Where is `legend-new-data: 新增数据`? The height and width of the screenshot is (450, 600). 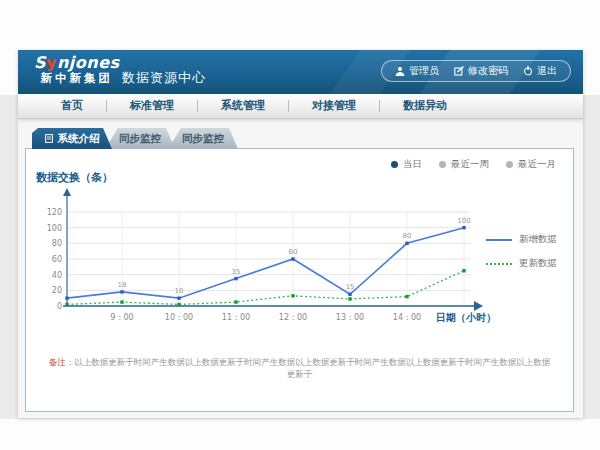 legend-new-data: 新增数据 is located at coordinates (522, 240).